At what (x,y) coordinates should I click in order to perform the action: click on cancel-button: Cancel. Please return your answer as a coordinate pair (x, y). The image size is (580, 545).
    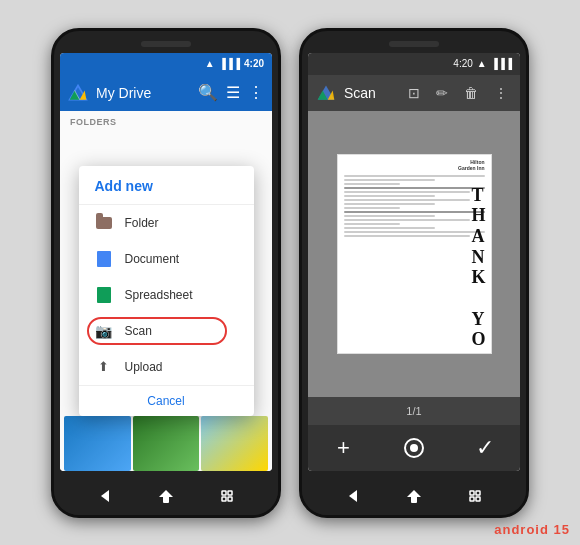
    Looking at the image, I should click on (166, 400).